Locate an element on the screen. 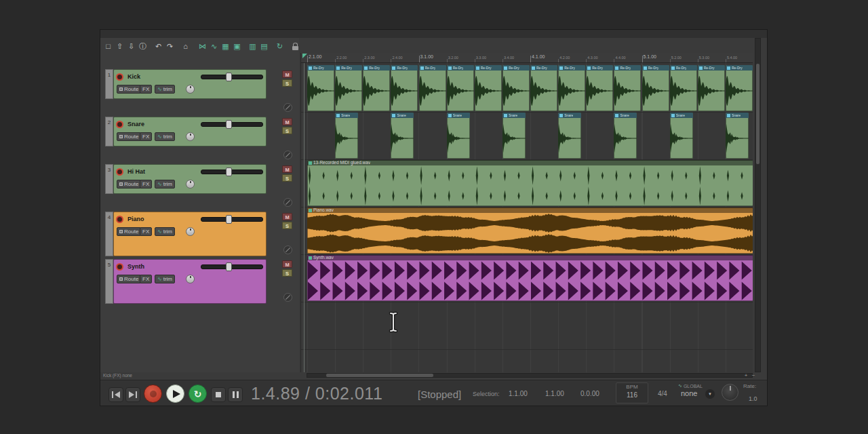  track-number-hi-hat: 3 is located at coordinates (109, 179).